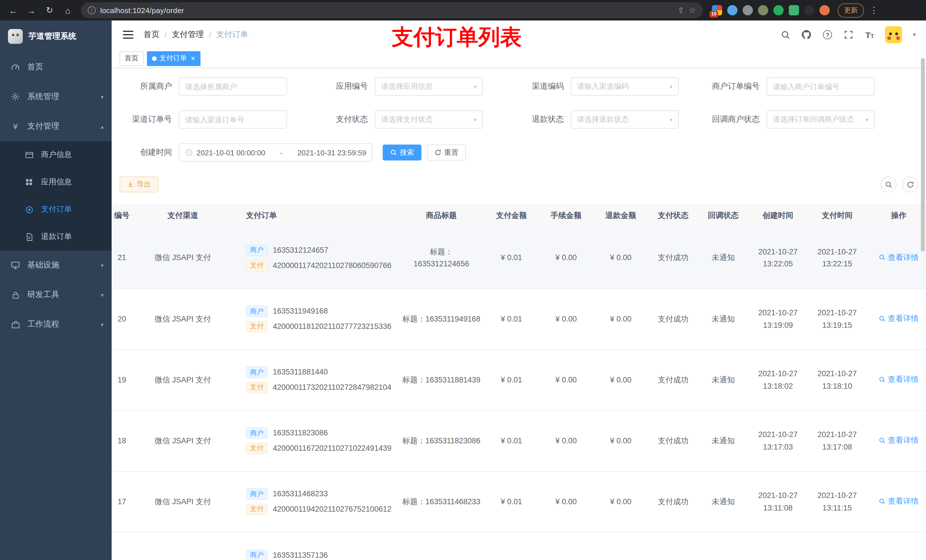 Image resolution: width=926 pixels, height=560 pixels. Describe the element at coordinates (519, 546) in the screenshot. I see `table-row: 商户 1635311357136 支付 查看详情` at that location.